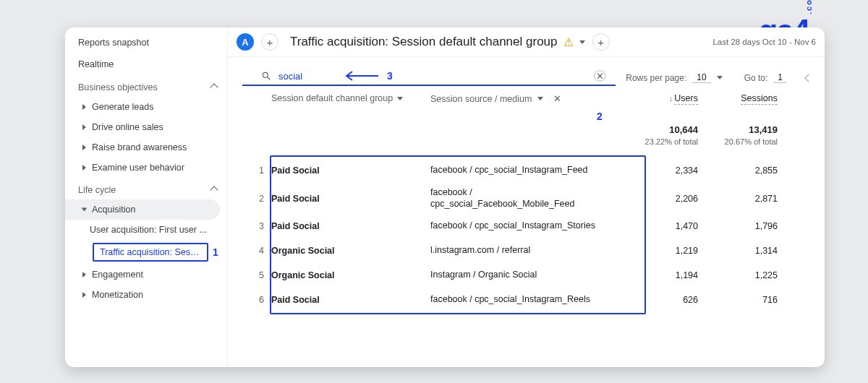  I want to click on date-range-picker: Last 28 days Oct 10 - Nov 6, so click(764, 42).